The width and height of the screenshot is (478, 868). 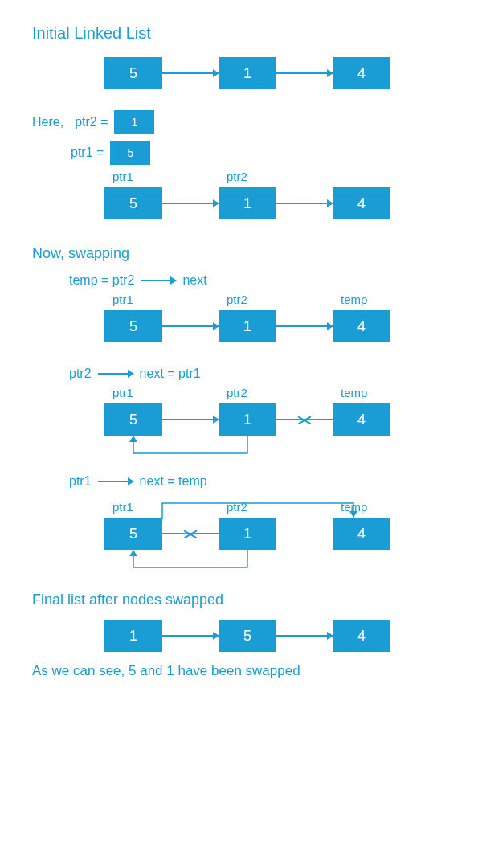 I want to click on ptr1-value-node: 5, so click(x=130, y=153).